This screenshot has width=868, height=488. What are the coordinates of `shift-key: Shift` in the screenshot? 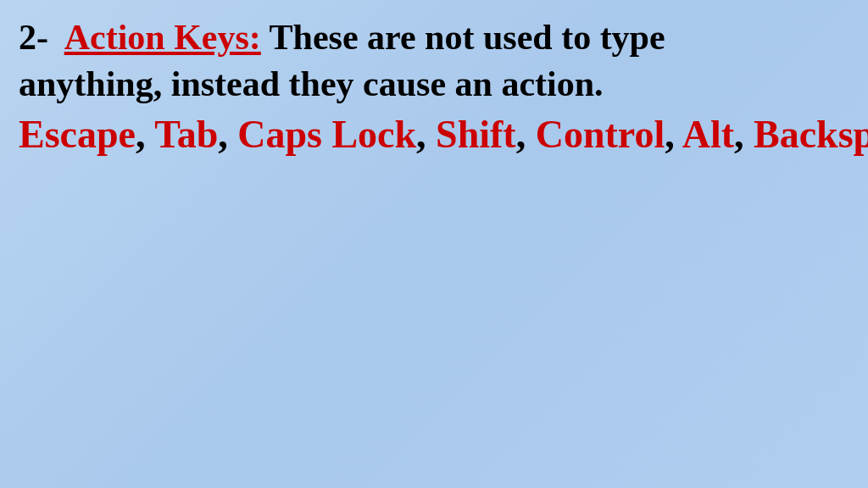 It's located at (476, 134).